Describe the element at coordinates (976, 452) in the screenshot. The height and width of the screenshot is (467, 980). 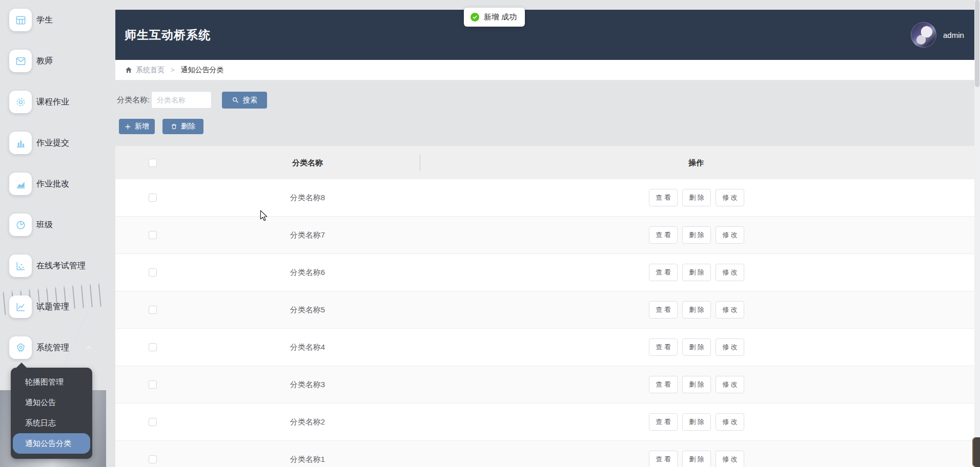
I see `corner-overlay-widget` at that location.